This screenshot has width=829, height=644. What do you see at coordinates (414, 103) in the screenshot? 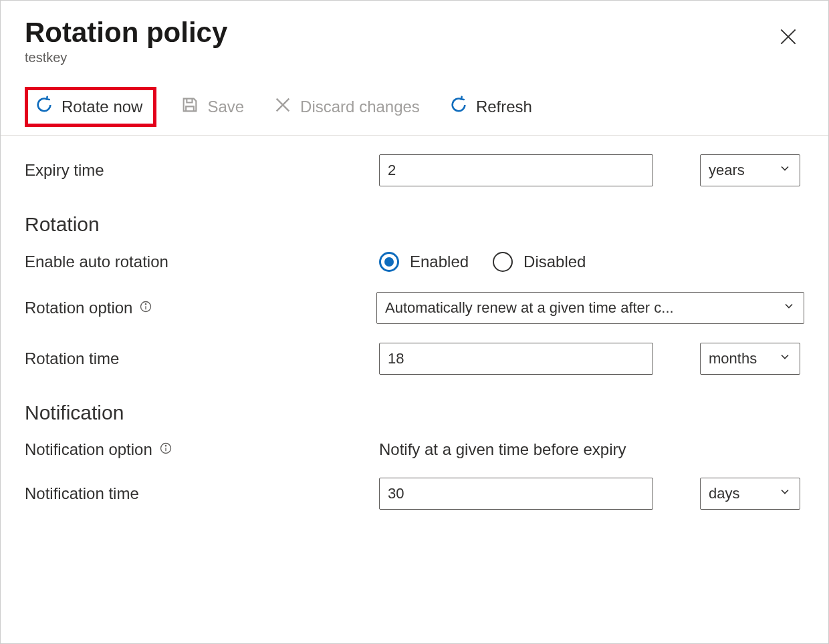
I see `toolbar: Rotate now Save Discard changes` at bounding box center [414, 103].